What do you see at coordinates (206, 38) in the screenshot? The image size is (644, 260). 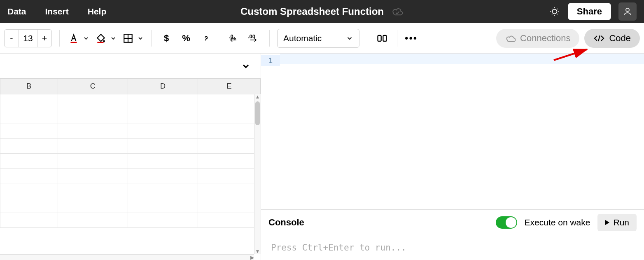 I see `comma-button` at bounding box center [206, 38].